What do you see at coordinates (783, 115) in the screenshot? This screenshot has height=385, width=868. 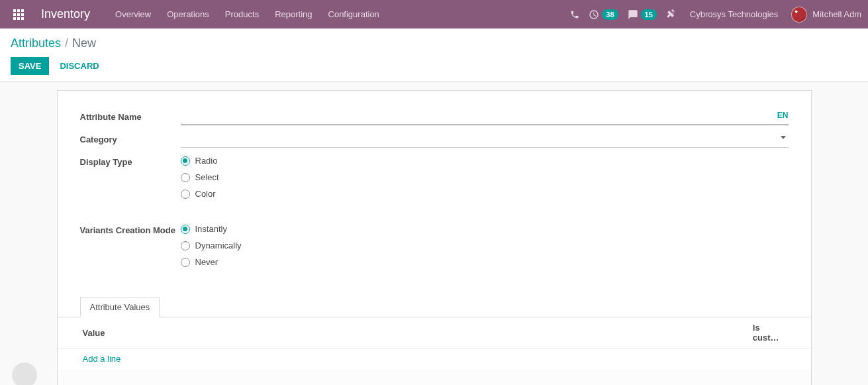 I see `language-tag-button: EN` at bounding box center [783, 115].